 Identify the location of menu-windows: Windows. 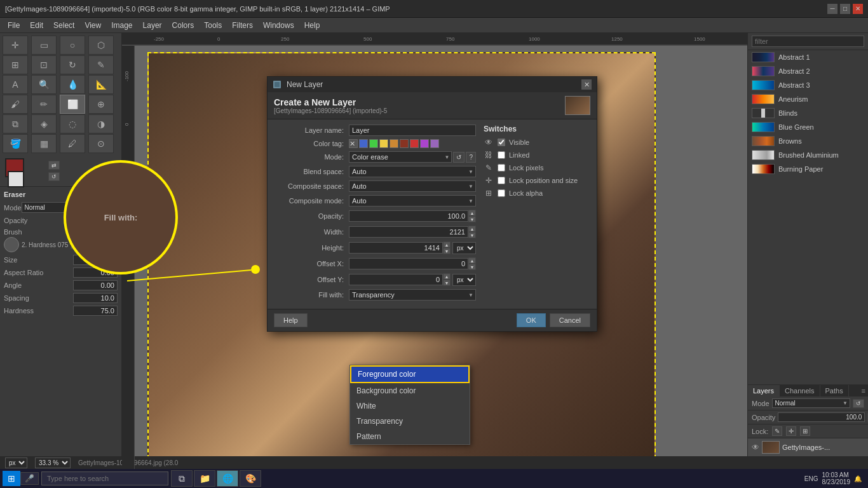
(278, 25).